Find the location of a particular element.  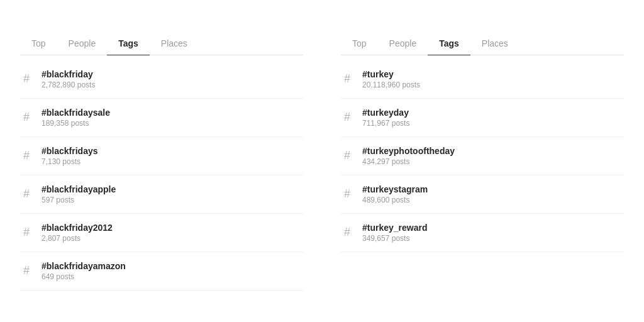

list-item: # #blackfridayapple 597 posts is located at coordinates (162, 195).